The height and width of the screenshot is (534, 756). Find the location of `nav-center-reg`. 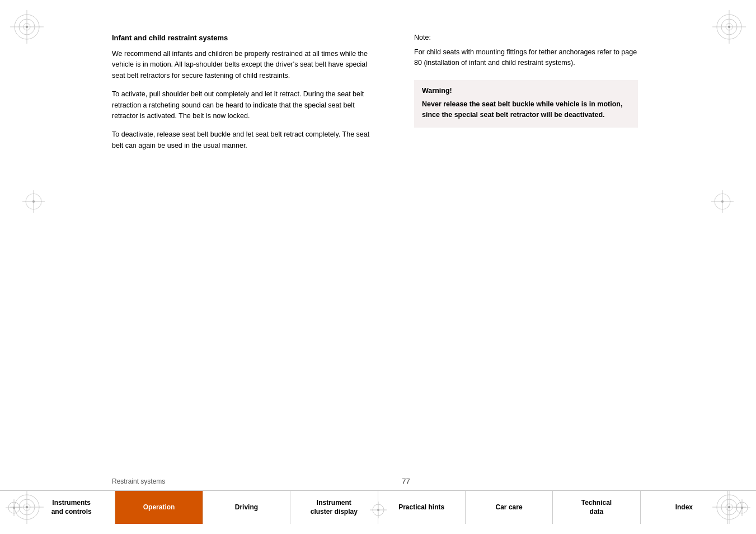

nav-center-reg is located at coordinates (378, 510).